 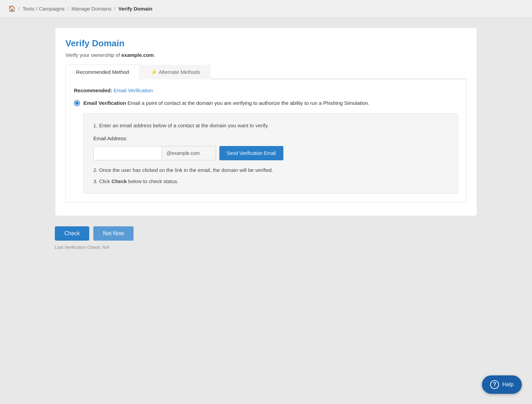 I want to click on email-domain-suffix: @example.com, so click(x=189, y=153).